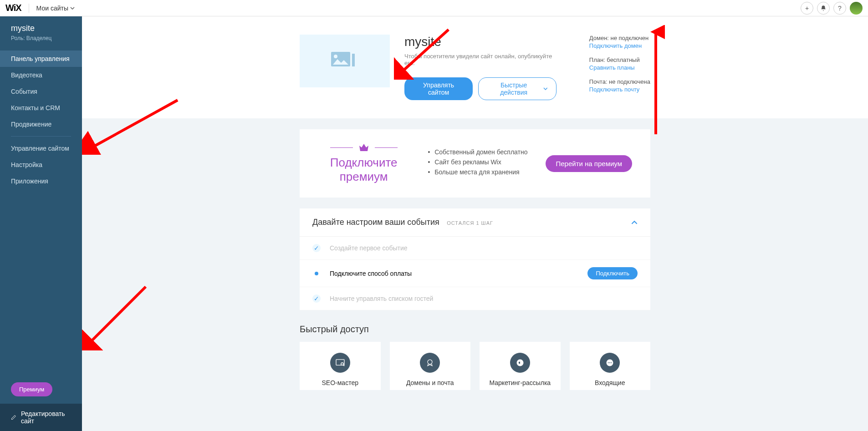 The image size is (868, 431). What do you see at coordinates (41, 224) in the screenshot?
I see `sidebar: mysite Роль: Владелец Панель управления …` at bounding box center [41, 224].